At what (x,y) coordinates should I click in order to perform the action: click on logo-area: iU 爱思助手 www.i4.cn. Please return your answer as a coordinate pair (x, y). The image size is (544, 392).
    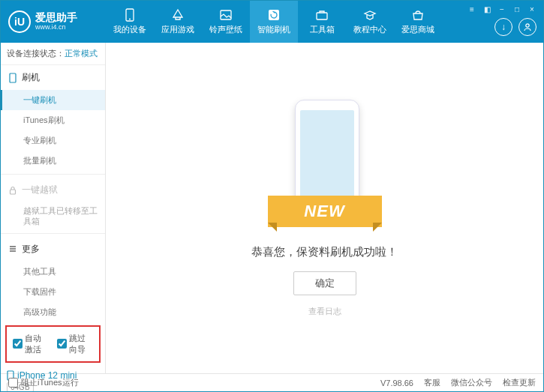
    Looking at the image, I should click on (53, 22).